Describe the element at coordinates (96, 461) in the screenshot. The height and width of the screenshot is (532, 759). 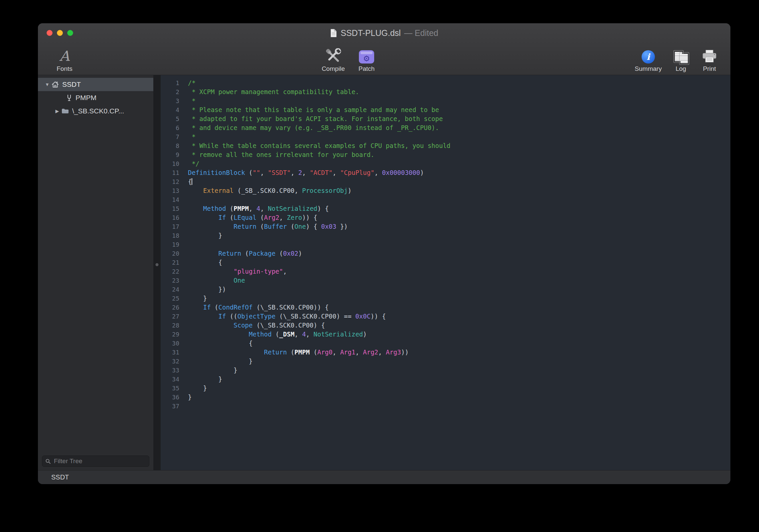
I see `filter-tree-field` at that location.